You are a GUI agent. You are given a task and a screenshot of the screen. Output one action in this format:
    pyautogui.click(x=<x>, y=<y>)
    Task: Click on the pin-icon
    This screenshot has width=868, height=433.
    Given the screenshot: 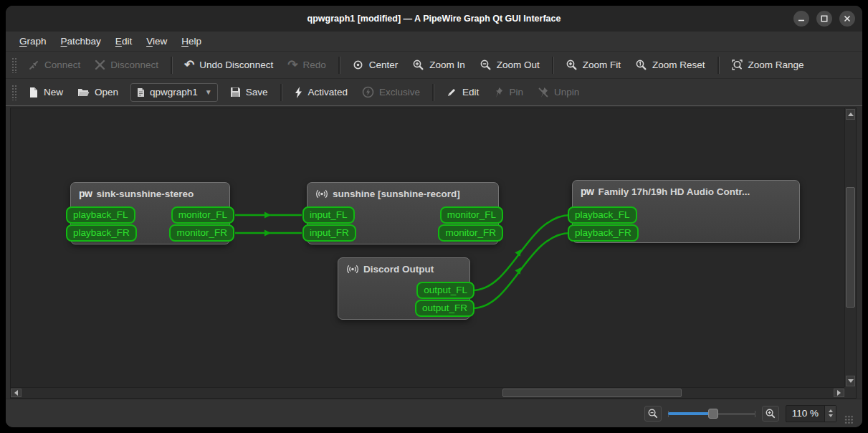 What is the action you would take?
    pyautogui.click(x=499, y=92)
    